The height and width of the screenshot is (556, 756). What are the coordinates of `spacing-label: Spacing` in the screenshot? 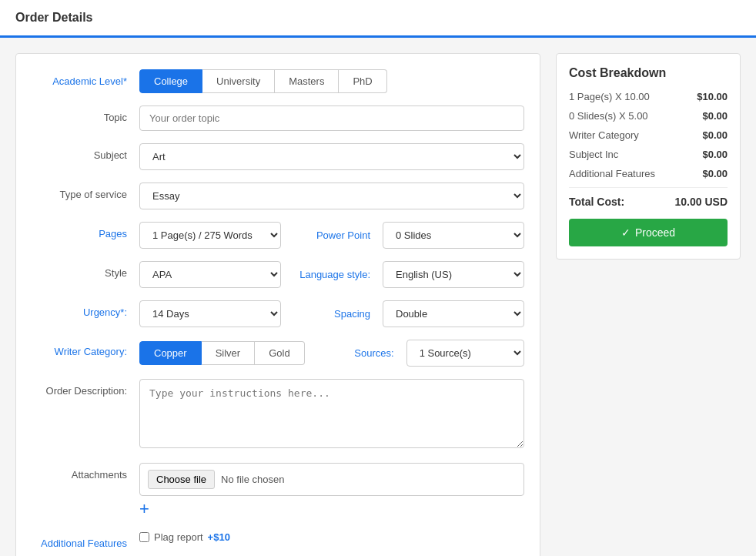 It's located at (332, 314).